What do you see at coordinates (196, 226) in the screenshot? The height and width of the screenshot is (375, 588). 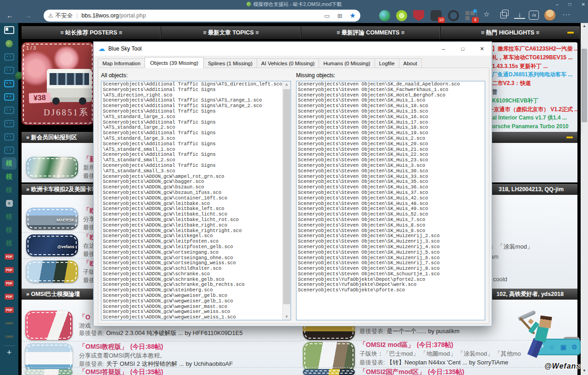 I see `listbox-line: Sceneryobjects\ADDON_gcW\leitbake_right.…` at bounding box center [196, 226].